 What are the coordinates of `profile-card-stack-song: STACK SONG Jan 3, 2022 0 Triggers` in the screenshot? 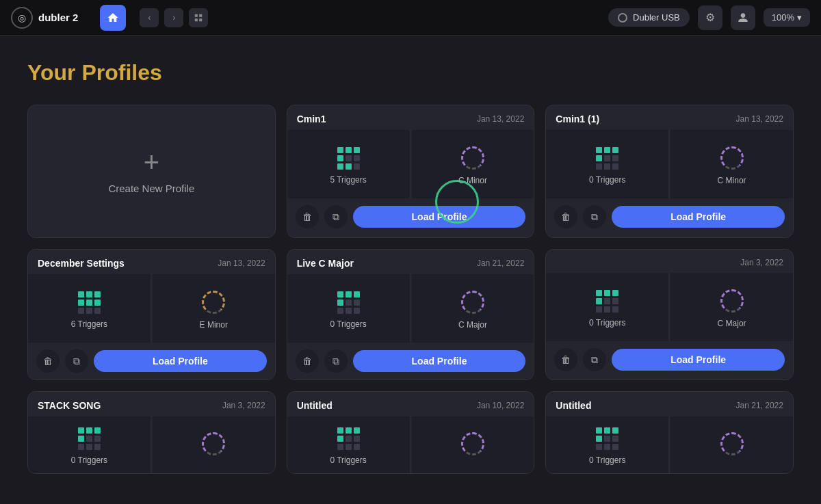 It's located at (152, 432).